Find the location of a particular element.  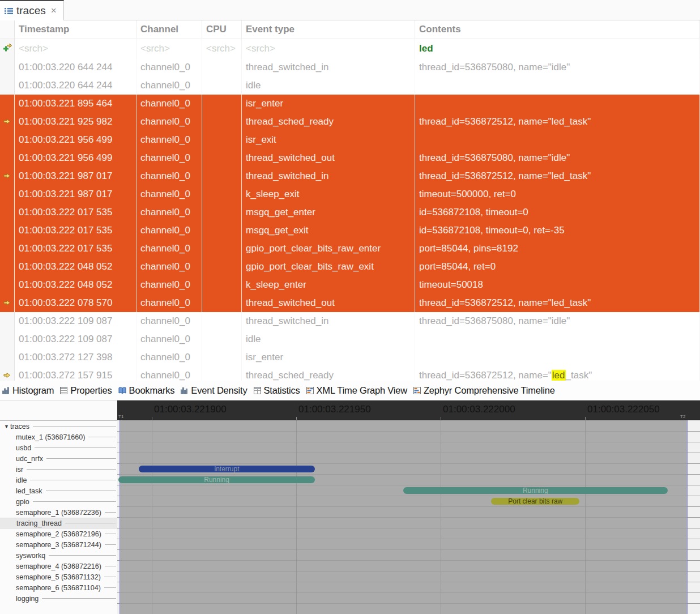

tree-item-mutex-1-536871660-: mutex_1 (536871660) is located at coordinates (59, 437).